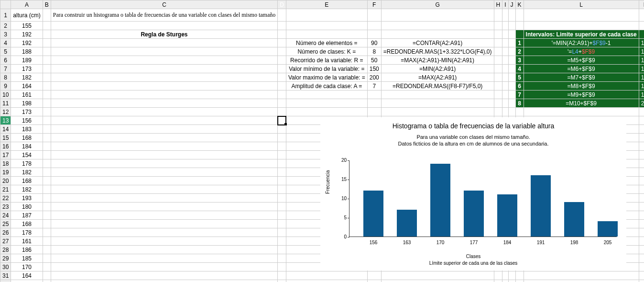 The width and height of the screenshot is (644, 282). Describe the element at coordinates (27, 224) in the screenshot. I see `cell: 168` at that location.